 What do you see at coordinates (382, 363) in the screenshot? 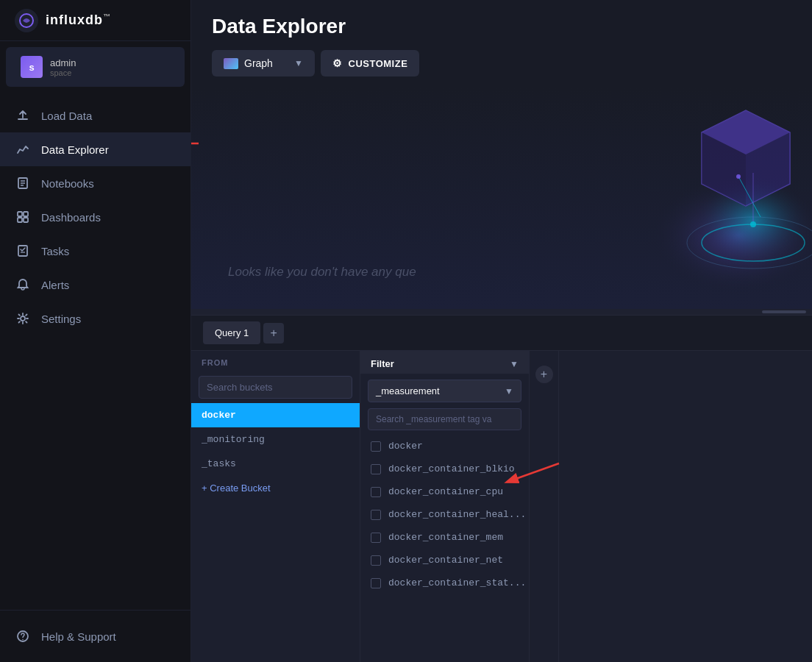
I see `filter-label: Filter` at bounding box center [382, 363].